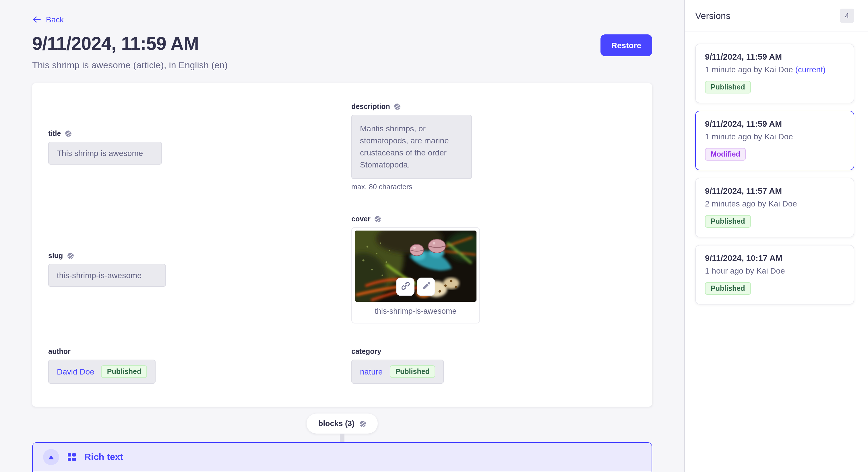 Image resolution: width=868 pixels, height=472 pixels. Describe the element at coordinates (188, 147) in the screenshot. I see `field-title: title This shrimp is awesome` at that location.